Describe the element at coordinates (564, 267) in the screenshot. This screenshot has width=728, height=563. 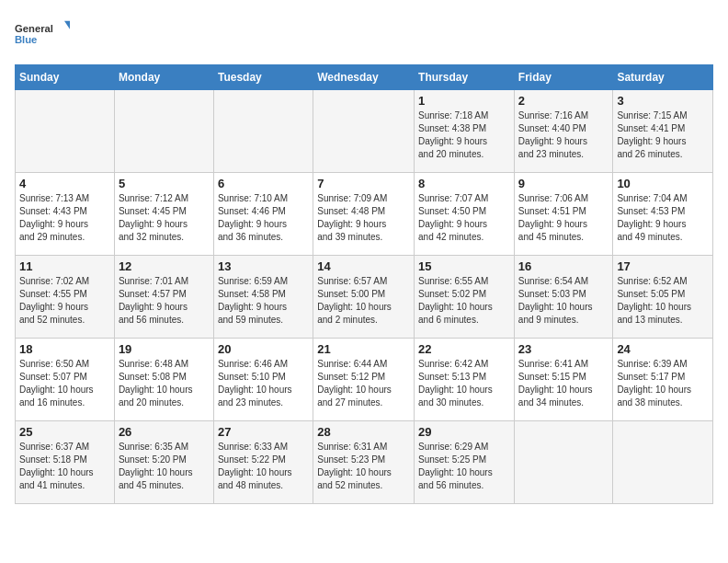
I see `day-number: 16` at that location.